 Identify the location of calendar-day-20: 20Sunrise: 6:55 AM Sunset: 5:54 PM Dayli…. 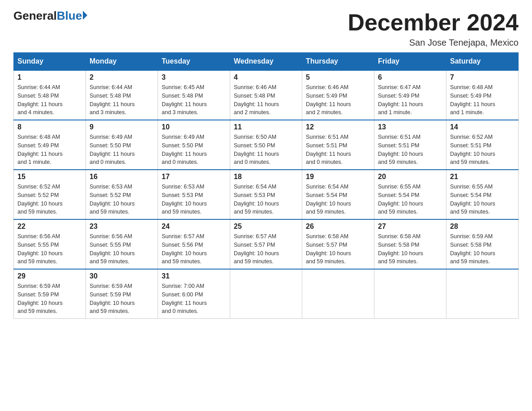
(410, 194).